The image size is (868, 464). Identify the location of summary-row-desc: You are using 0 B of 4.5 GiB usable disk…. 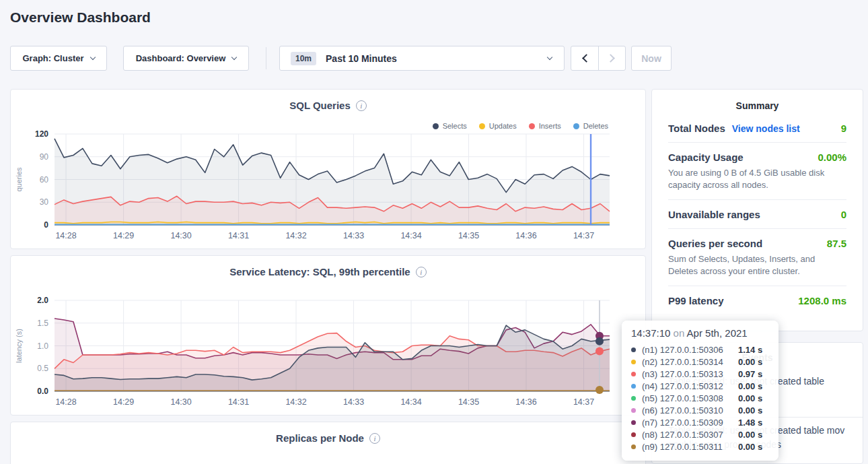
(758, 179).